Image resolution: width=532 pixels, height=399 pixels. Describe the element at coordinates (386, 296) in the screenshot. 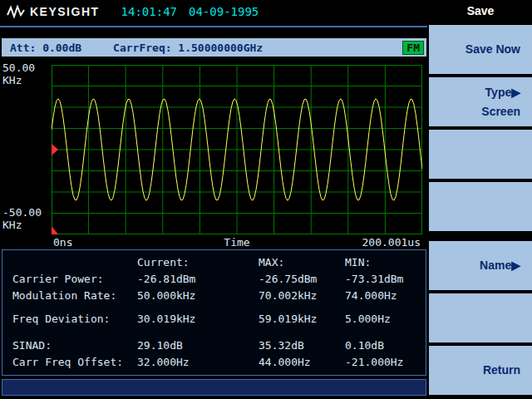

I see `row-min: 74.000Hz` at that location.